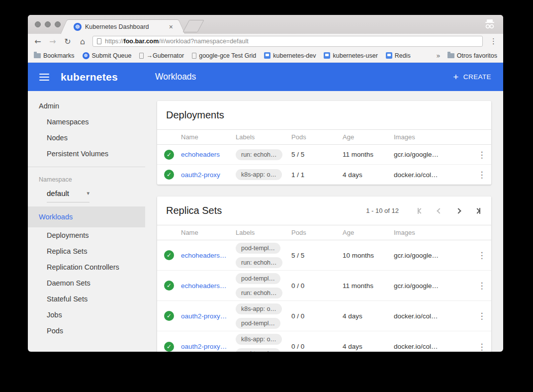 This screenshot has width=533, height=392. I want to click on age-cell: 10 months, so click(368, 256).